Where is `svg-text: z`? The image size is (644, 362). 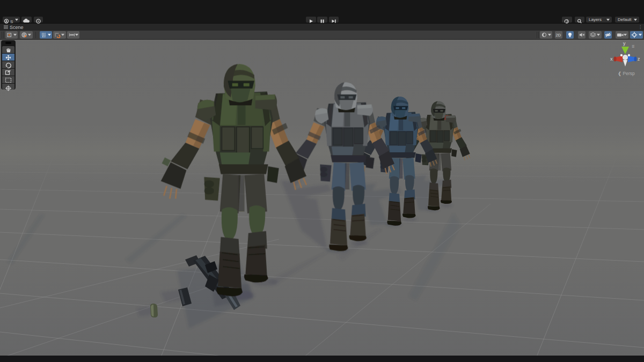 svg-text: z is located at coordinates (639, 59).